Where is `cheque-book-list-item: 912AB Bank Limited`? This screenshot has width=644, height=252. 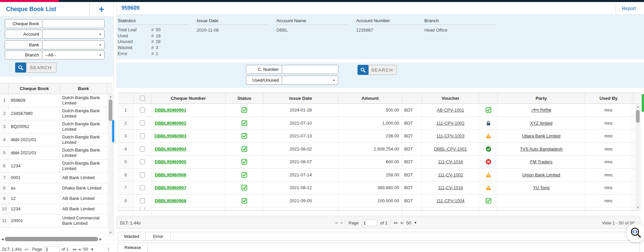 cheque-book-list-item: 912AB Bank Limited is located at coordinates (56, 199).